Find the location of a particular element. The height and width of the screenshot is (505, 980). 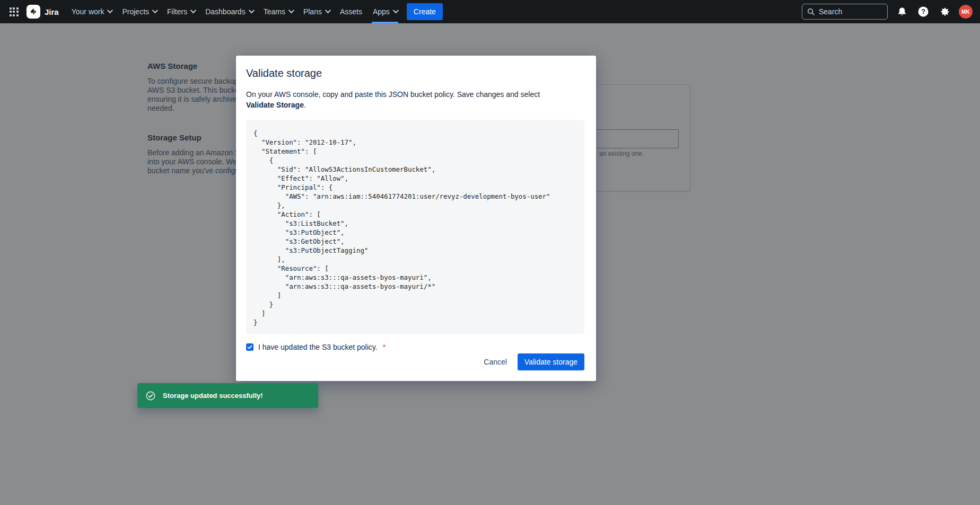

brand-name: Jira is located at coordinates (52, 12).